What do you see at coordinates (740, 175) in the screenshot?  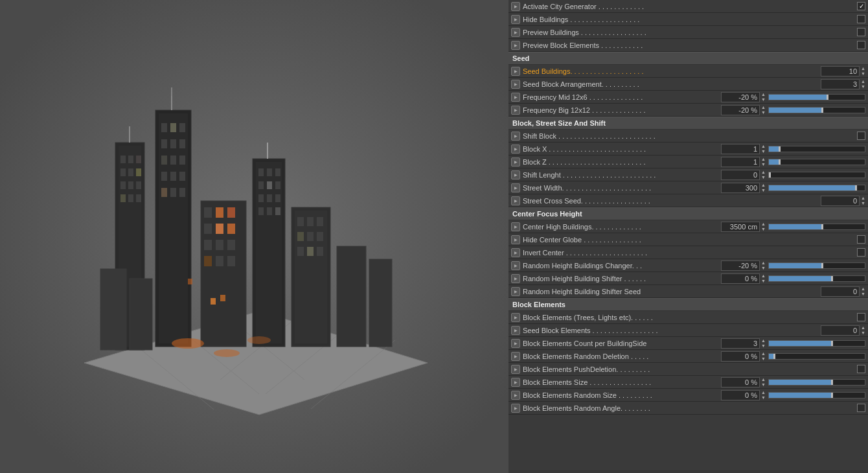 I see `slider-value-shift-lenght: 0` at bounding box center [740, 175].